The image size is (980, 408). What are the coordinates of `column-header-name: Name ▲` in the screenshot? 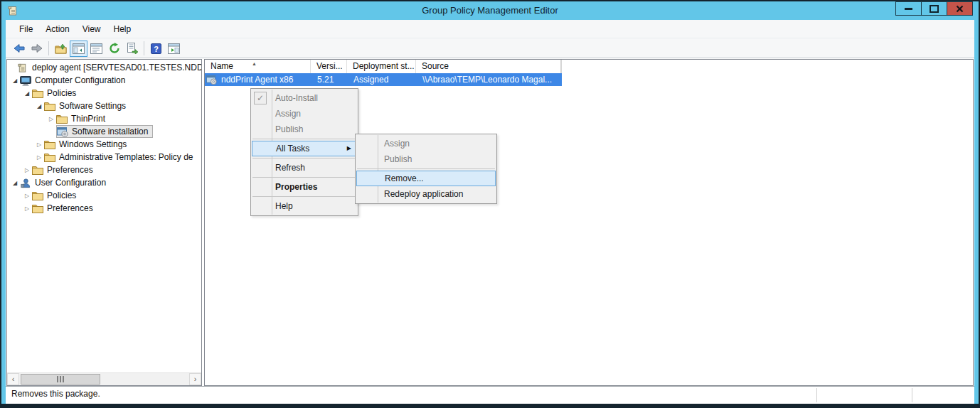 It's located at (257, 67).